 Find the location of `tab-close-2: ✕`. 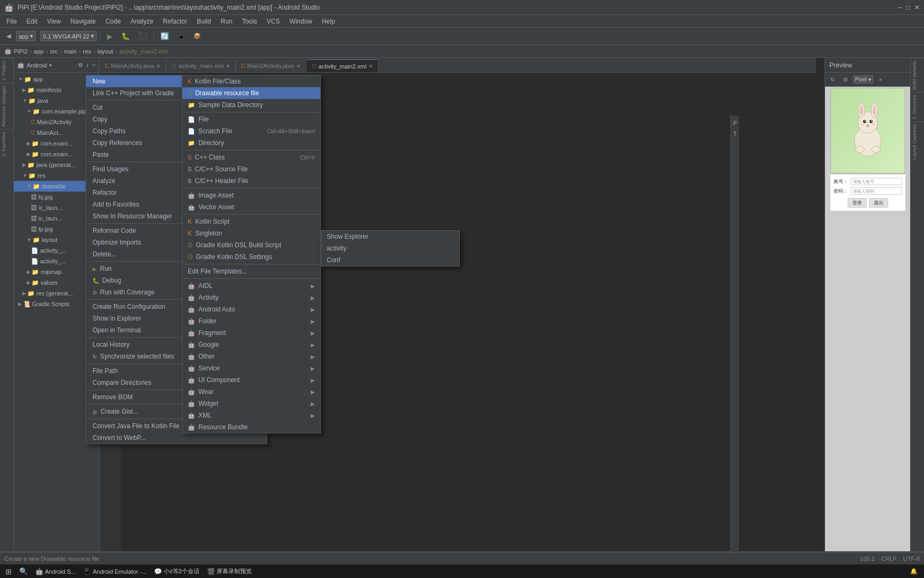

tab-close-2: ✕ is located at coordinates (228, 66).